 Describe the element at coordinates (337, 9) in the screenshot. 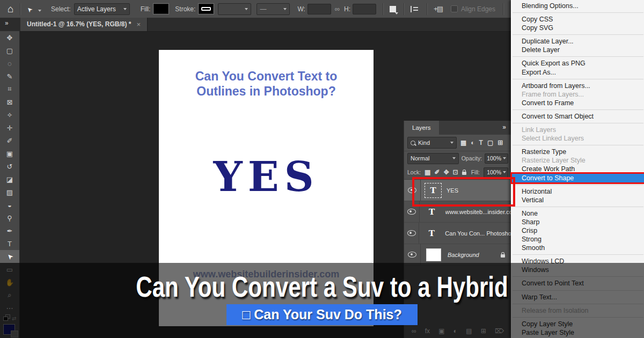

I see `link-dimensions-icon: ∞` at that location.